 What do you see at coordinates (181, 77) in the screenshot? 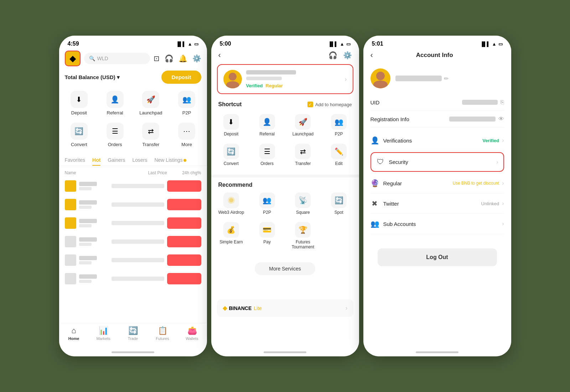
I see `deposit-button: Deposit` at bounding box center [181, 77].